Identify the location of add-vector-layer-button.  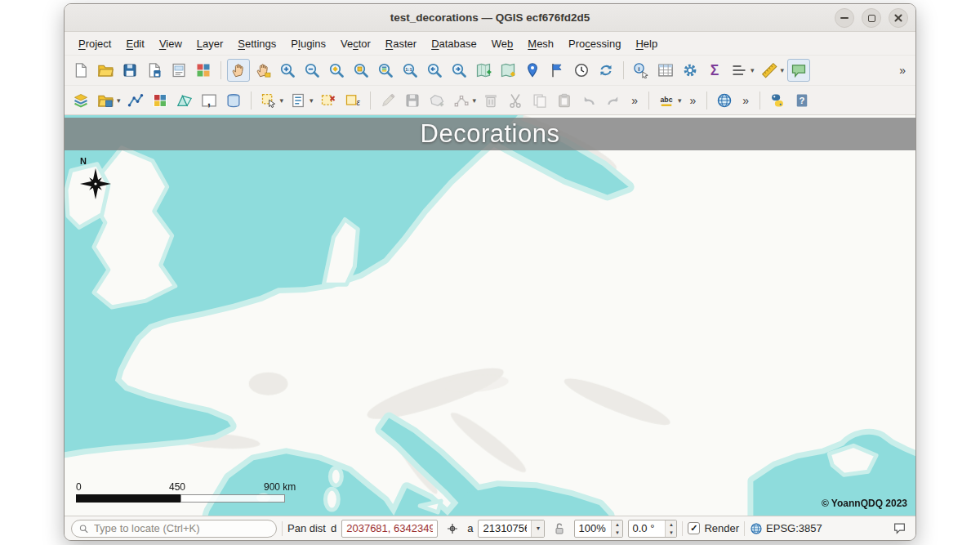
(136, 101).